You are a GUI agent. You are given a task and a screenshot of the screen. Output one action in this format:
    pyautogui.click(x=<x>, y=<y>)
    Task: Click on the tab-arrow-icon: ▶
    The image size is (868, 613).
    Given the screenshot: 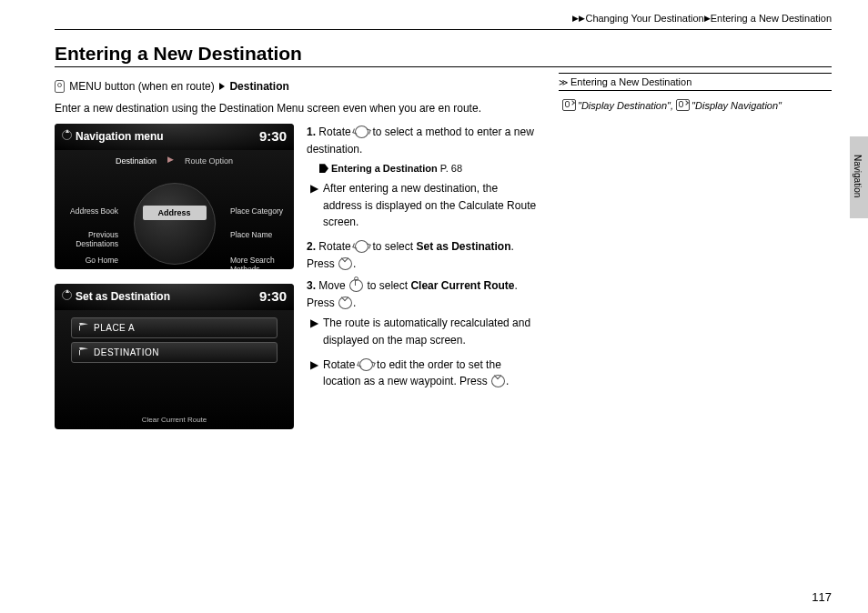 What is the action you would take?
    pyautogui.click(x=171, y=162)
    